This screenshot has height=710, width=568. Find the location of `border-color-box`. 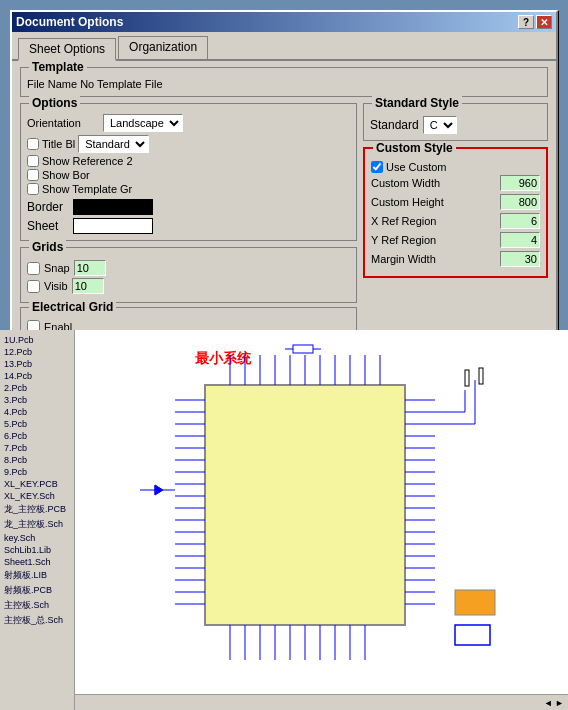

border-color-box is located at coordinates (113, 207).